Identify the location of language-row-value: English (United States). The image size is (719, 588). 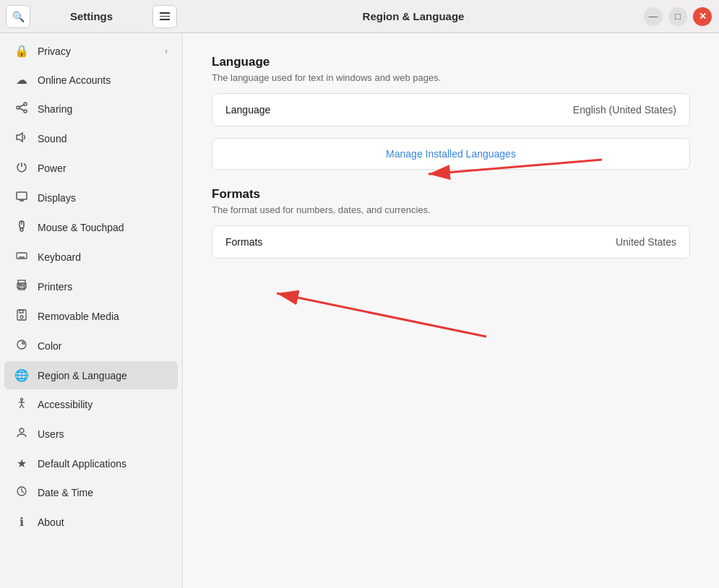
(624, 110).